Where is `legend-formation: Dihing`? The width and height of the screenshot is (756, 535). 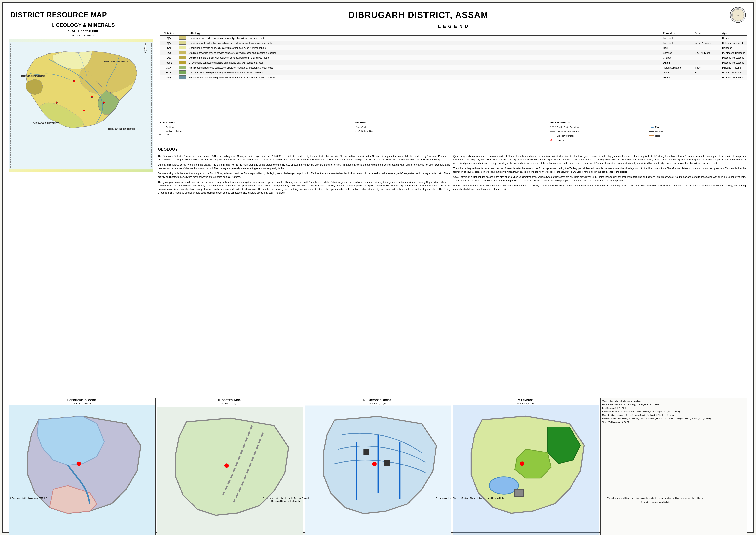 legend-formation: Dihing is located at coordinates (678, 63).